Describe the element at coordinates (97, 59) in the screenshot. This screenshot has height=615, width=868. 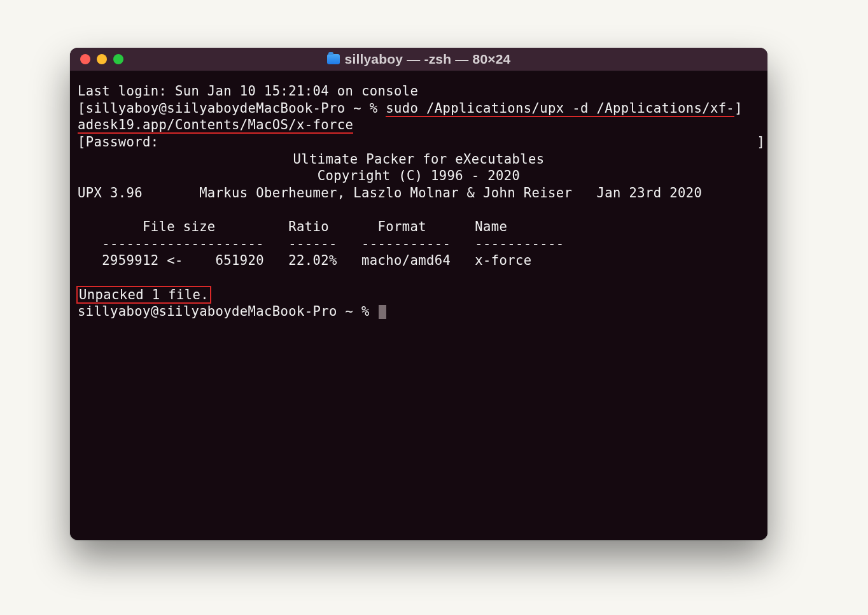
I see `window-controls` at that location.